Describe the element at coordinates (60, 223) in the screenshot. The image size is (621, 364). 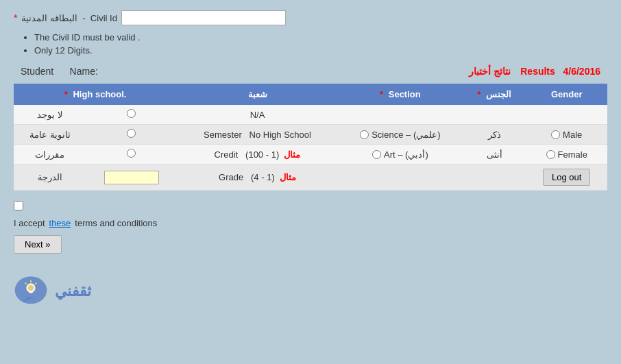
I see `terms-link: these` at that location.